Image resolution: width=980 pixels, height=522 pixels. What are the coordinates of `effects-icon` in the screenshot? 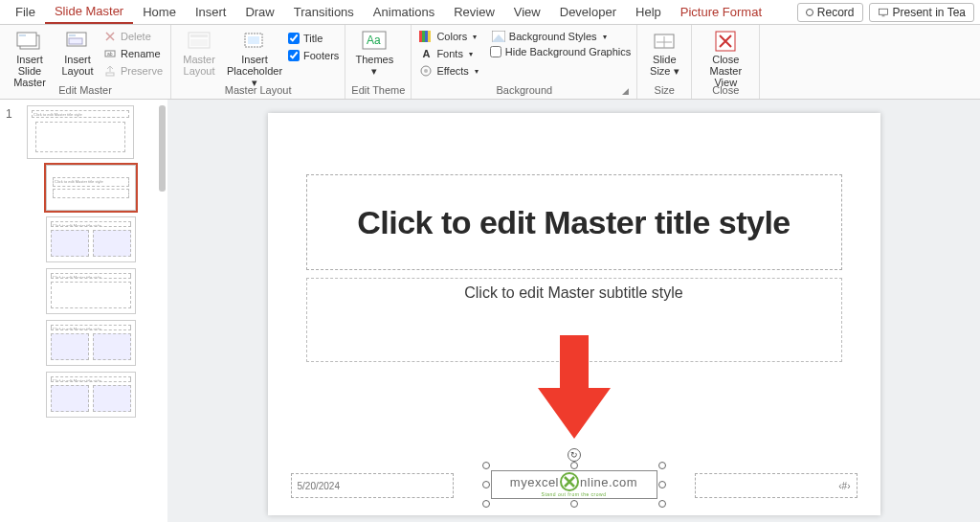 It's located at (426, 71).